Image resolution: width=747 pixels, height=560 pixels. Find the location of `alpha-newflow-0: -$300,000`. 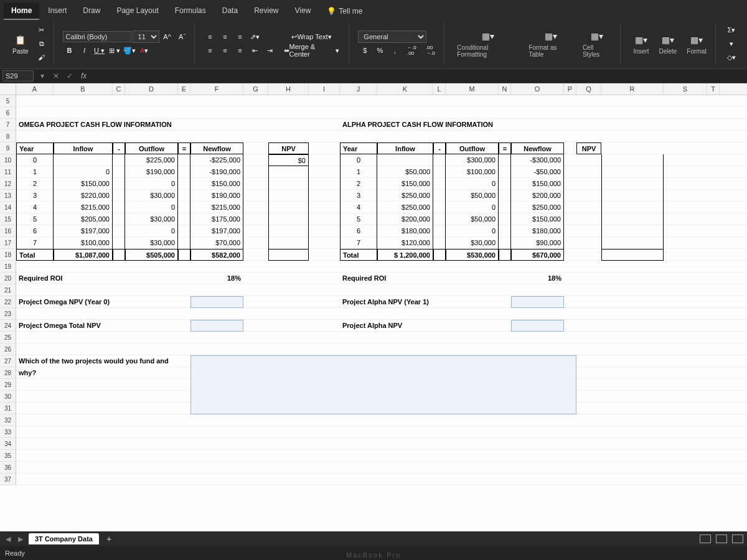

alpha-newflow-0: -$300,000 is located at coordinates (538, 161).